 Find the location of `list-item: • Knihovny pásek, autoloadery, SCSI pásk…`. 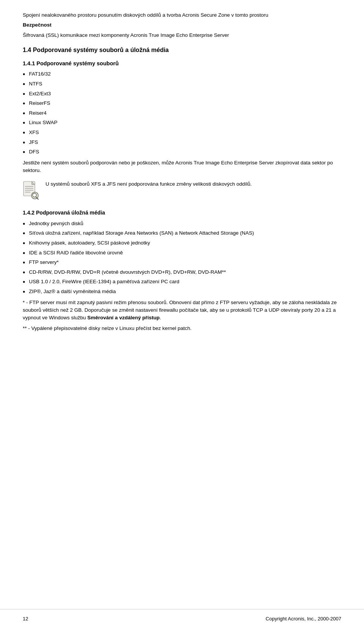

list-item: • Knihovny pásek, autoloadery, SCSI pásk… is located at coordinates (182, 244).